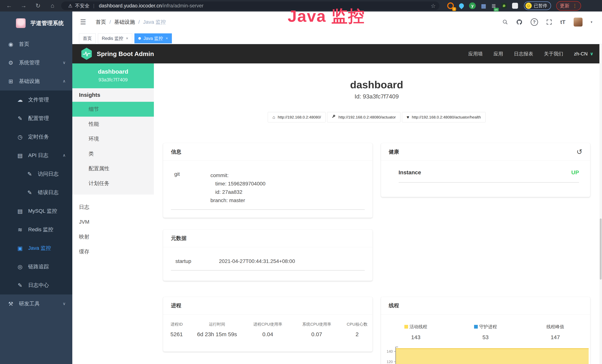 Image resolution: width=602 pixels, height=364 pixels. I want to click on sidebar-item-system-management: ⚙ 系统管理 ∨, so click(36, 63).